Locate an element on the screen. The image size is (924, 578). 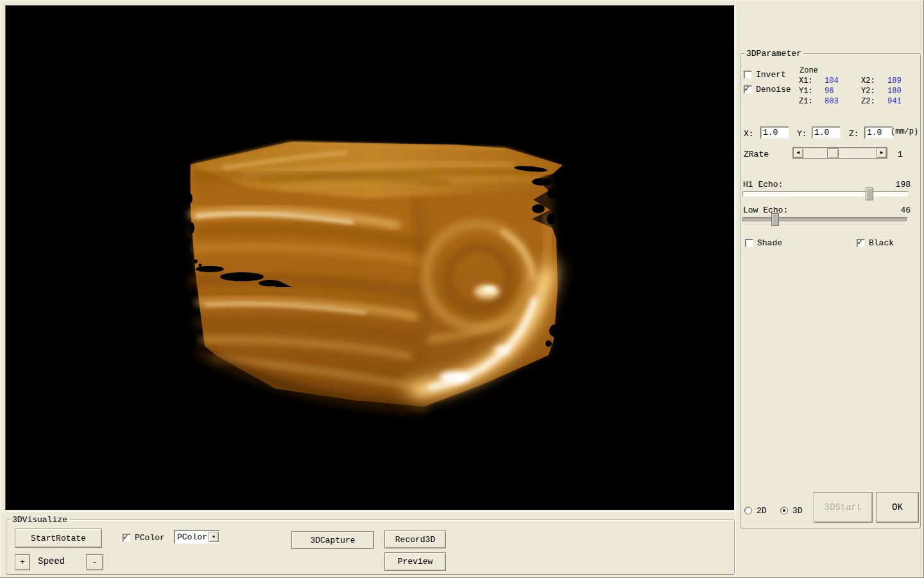
start-rotate-button: StartRotate is located at coordinates (58, 538).